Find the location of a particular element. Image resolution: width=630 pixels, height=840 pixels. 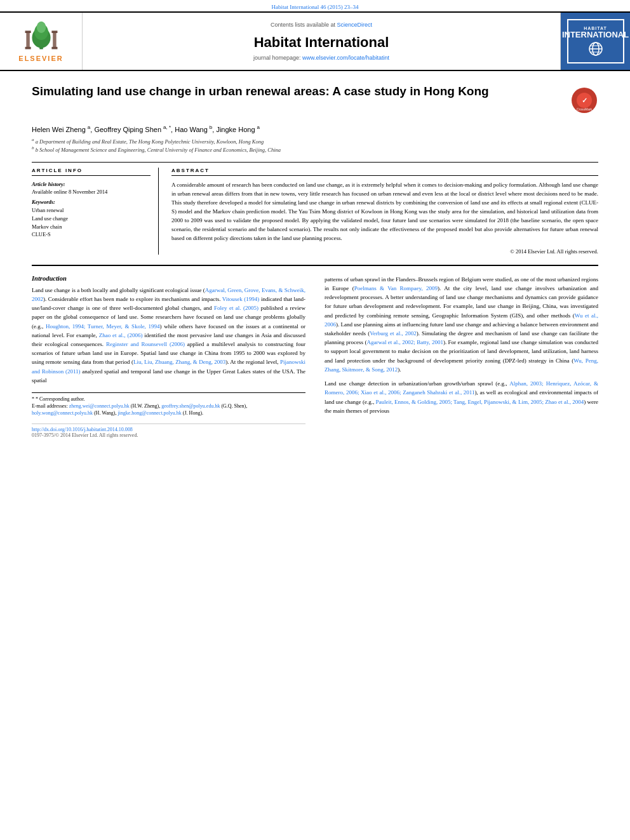

email-shen: geoffrey.shen@polyu.edu.hk is located at coordinates (191, 406).